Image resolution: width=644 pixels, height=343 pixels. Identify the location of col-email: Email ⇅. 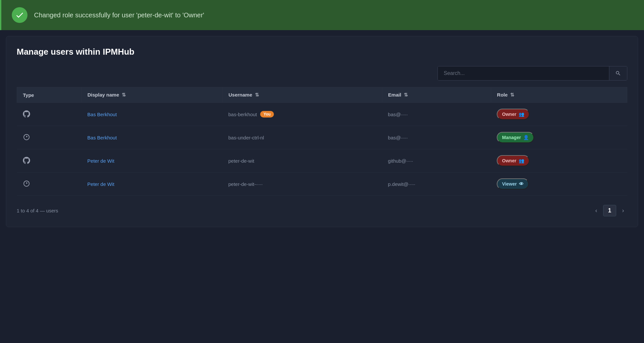
(437, 95).